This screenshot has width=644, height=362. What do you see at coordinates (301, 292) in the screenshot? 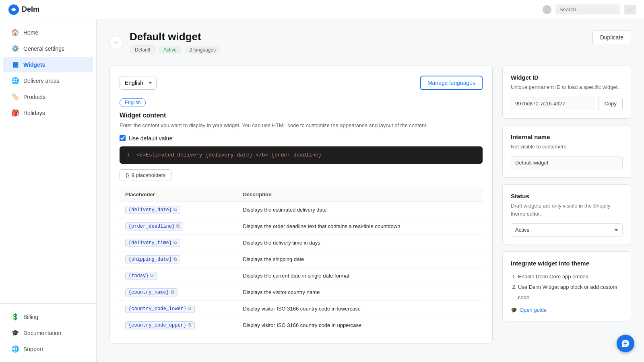
I see `table-row: {country_name} ⧉ Displays the visitor co…` at bounding box center [301, 292].